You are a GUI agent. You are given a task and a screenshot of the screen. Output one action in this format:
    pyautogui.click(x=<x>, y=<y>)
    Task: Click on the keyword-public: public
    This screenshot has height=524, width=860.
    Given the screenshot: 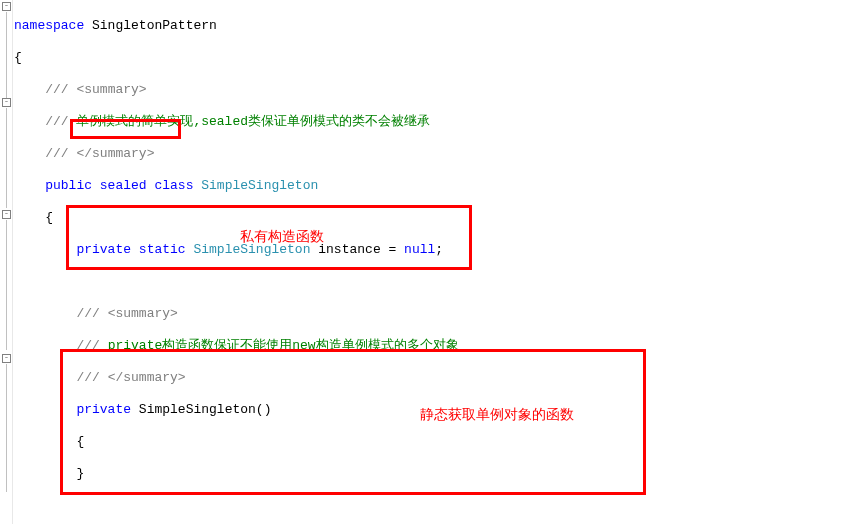 What is the action you would take?
    pyautogui.click(x=53, y=186)
    